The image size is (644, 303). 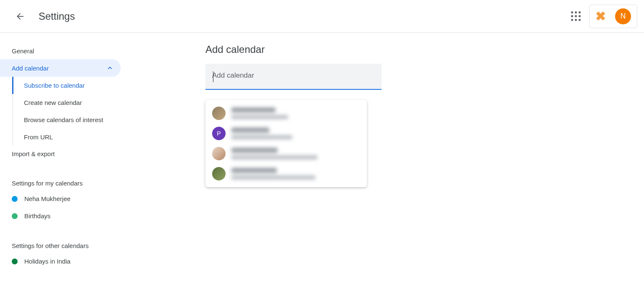 I want to click on chevron-up-icon, so click(x=110, y=68).